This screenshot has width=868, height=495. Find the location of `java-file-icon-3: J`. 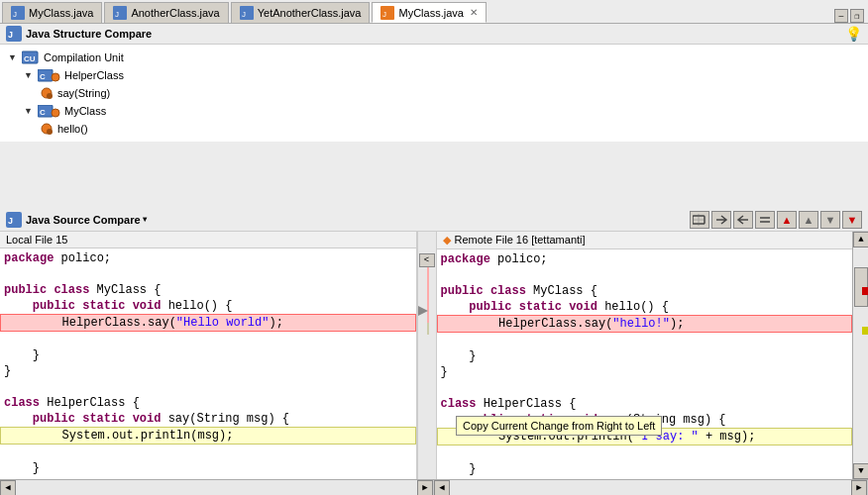

java-file-icon-3: J is located at coordinates (247, 13).